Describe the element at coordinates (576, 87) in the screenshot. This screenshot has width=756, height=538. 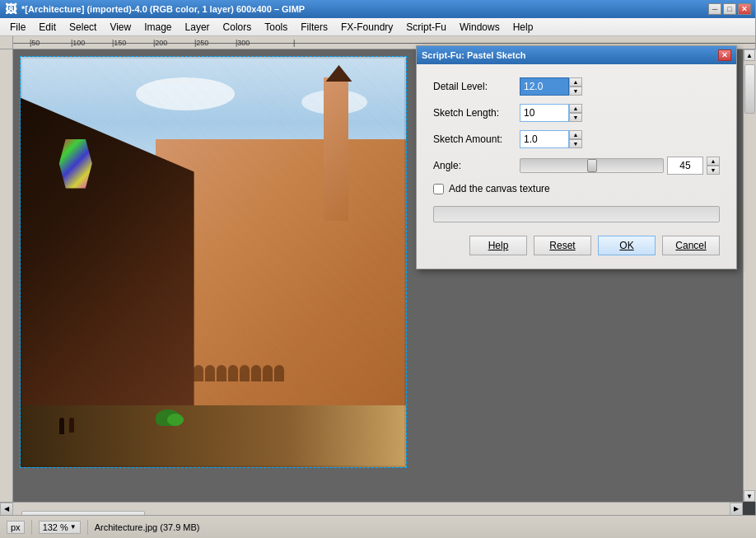
I see `detail-level-row: Detail Level: ▲ ▼` at that location.